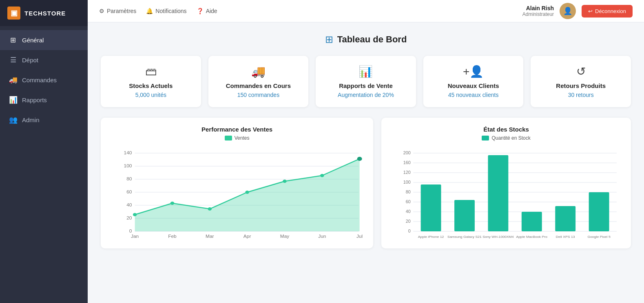 The width and height of the screenshot is (644, 303). What do you see at coordinates (171, 11) in the screenshot?
I see `notifications-label: Notifications` at bounding box center [171, 11].